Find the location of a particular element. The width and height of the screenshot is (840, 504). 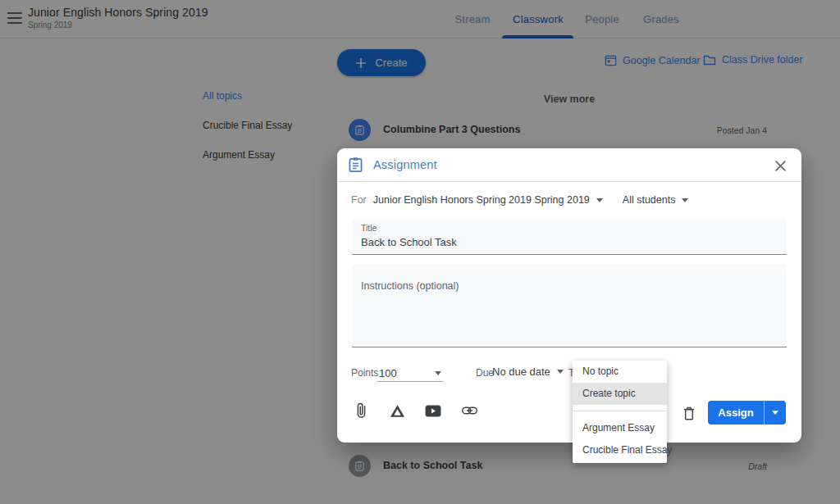

menu-divider is located at coordinates (620, 411).